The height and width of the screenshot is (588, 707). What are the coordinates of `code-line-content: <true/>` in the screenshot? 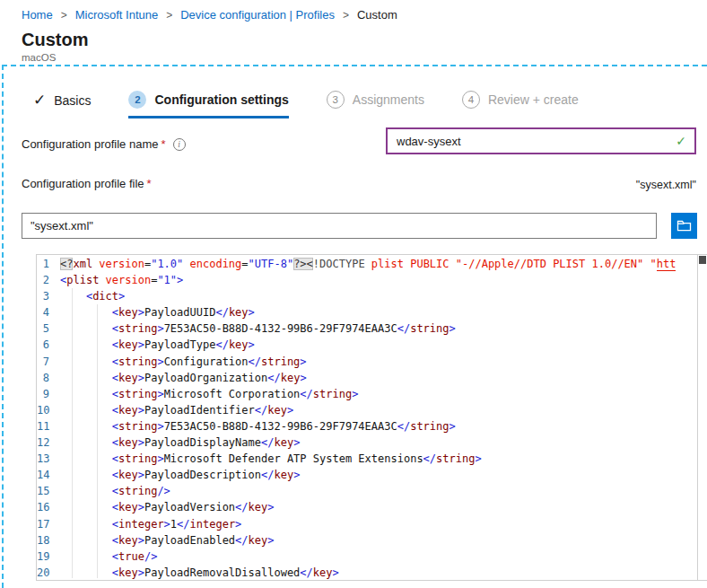 It's located at (379, 557).